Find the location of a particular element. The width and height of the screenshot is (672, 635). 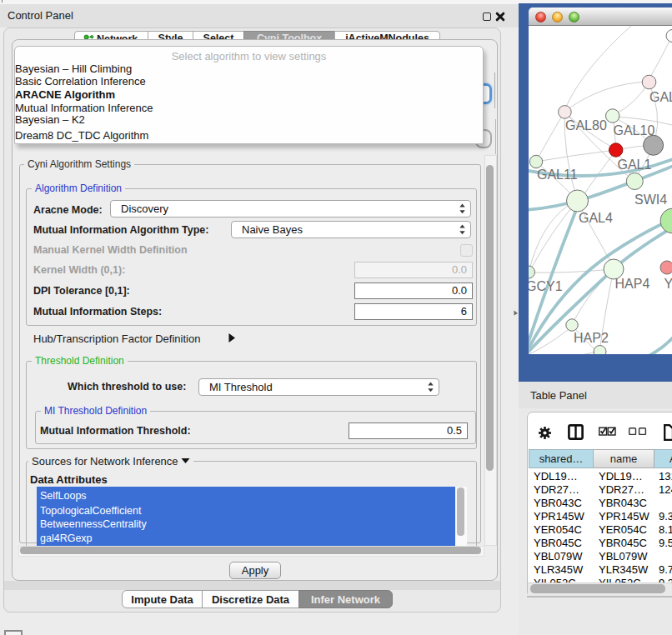

svg-text: GAL4 is located at coordinates (595, 218).